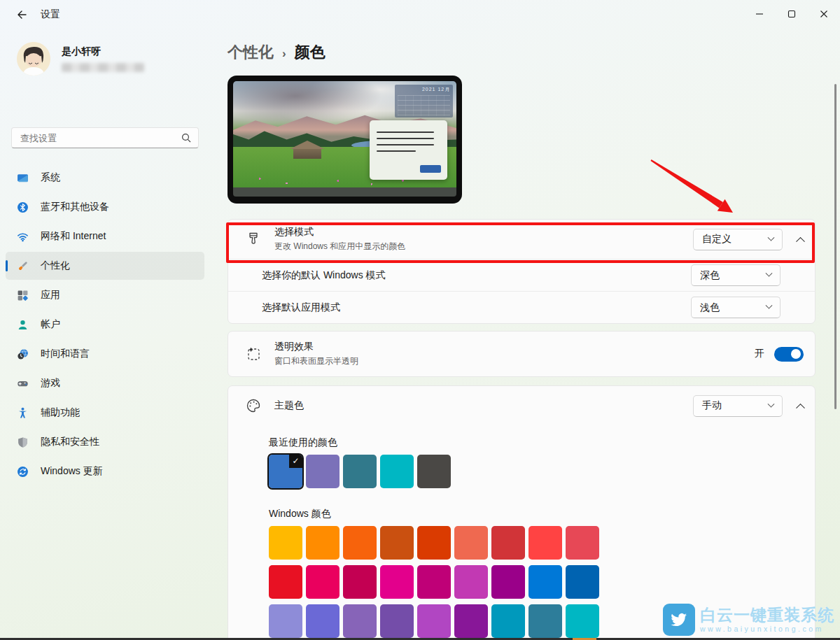 The height and width of the screenshot is (640, 840). Describe the element at coordinates (253, 354) in the screenshot. I see `transparency-sparkle-icon` at that location.